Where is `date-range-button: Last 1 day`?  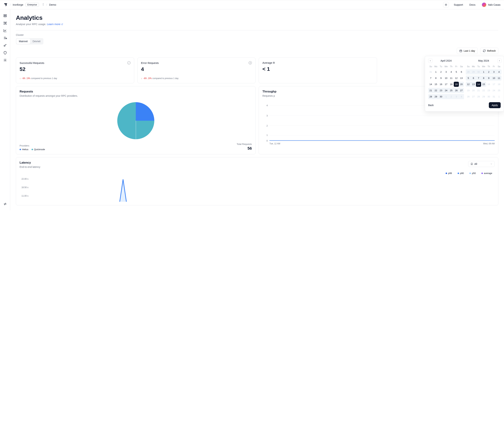
date-range-button: Last 1 day is located at coordinates (467, 51).